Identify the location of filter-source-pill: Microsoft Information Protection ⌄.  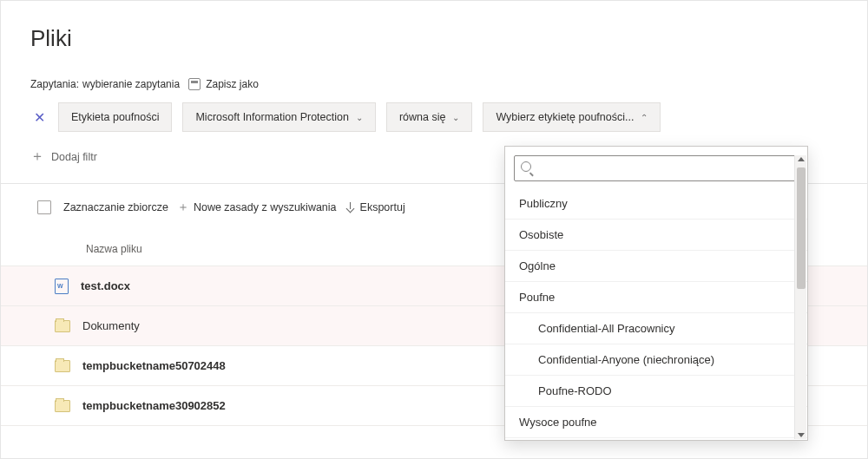
(279, 117).